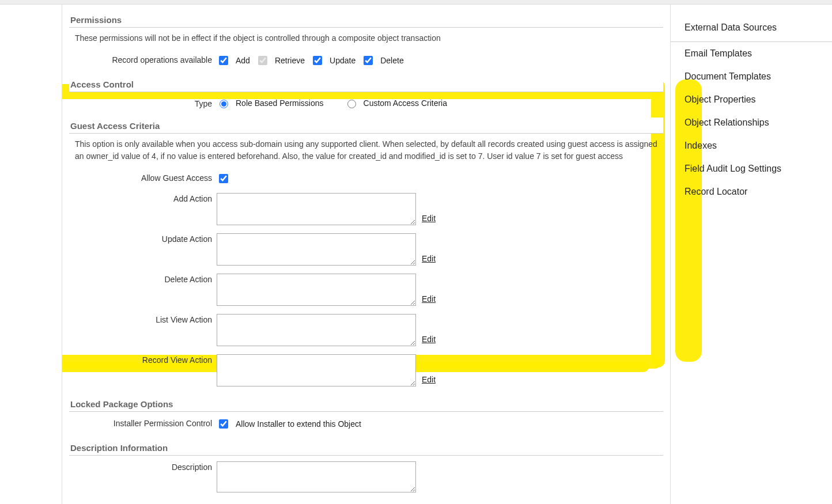 Image resolution: width=832 pixels, height=504 pixels. Describe the element at coordinates (366, 404) in the screenshot. I see `locked-package-header: Locked Package Options` at that location.